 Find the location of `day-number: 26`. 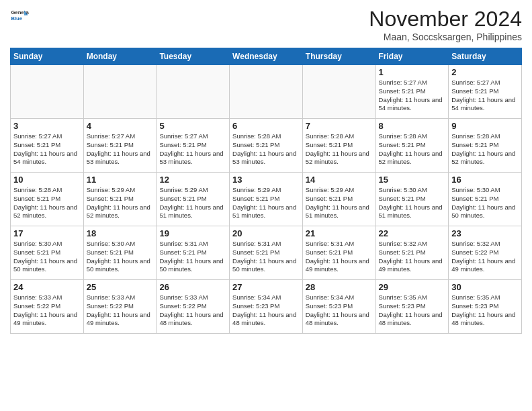

day-number: 26 is located at coordinates (193, 287).